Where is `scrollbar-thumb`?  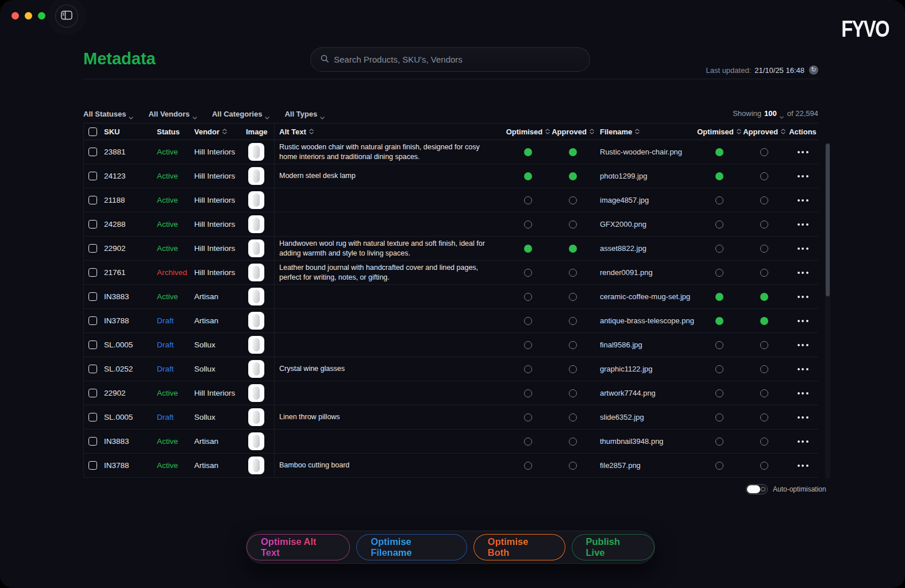
scrollbar-thumb is located at coordinates (827, 220).